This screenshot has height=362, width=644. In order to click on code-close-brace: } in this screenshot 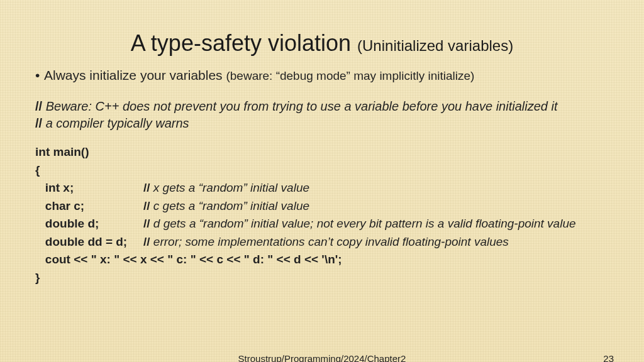, I will do `click(322, 278)`.